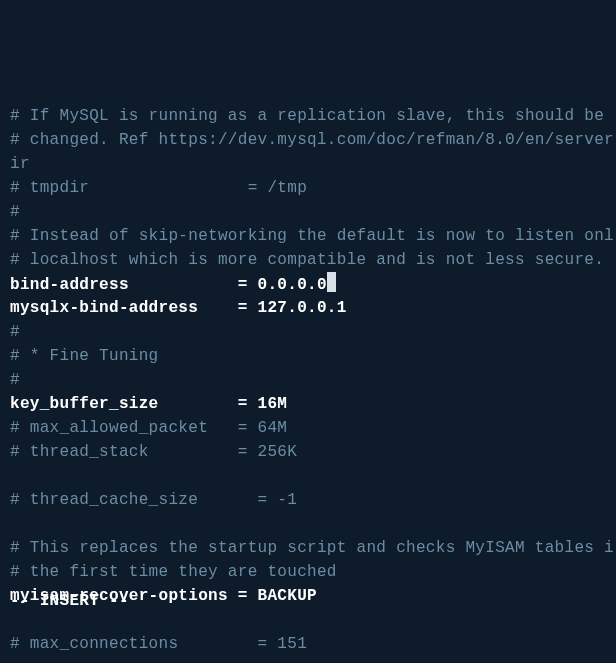  What do you see at coordinates (154, 500) in the screenshot?
I see `comment-text: # thread_cache_size = -1` at bounding box center [154, 500].